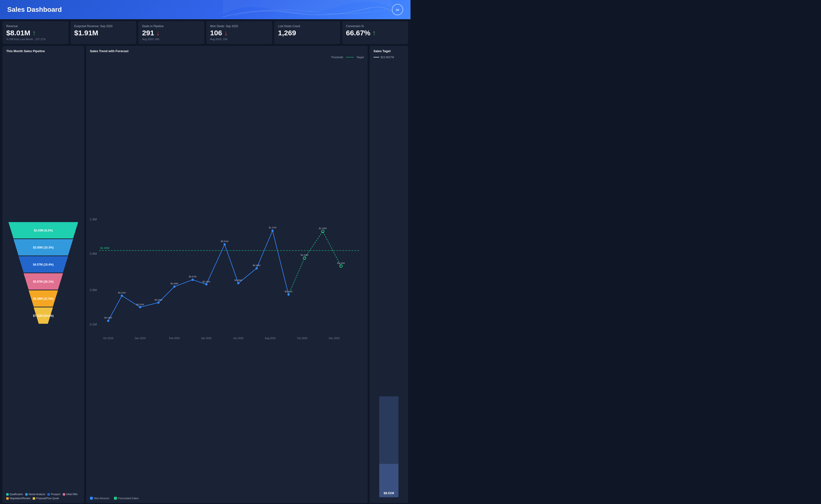  What do you see at coordinates (108, 338) in the screenshot?
I see `svg-text: Oct 2019` at bounding box center [108, 338].